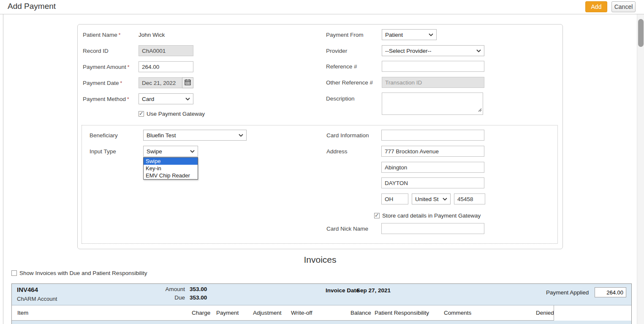  What do you see at coordinates (201, 313) in the screenshot?
I see `col-header-charge: Charge` at bounding box center [201, 313].